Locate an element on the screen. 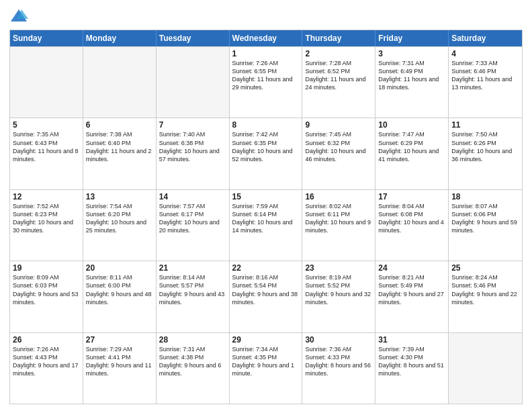  cell-sun-info: Sunrise: 7:31 AM Sunset: 6:49 PM Dayligh… is located at coordinates (412, 75).